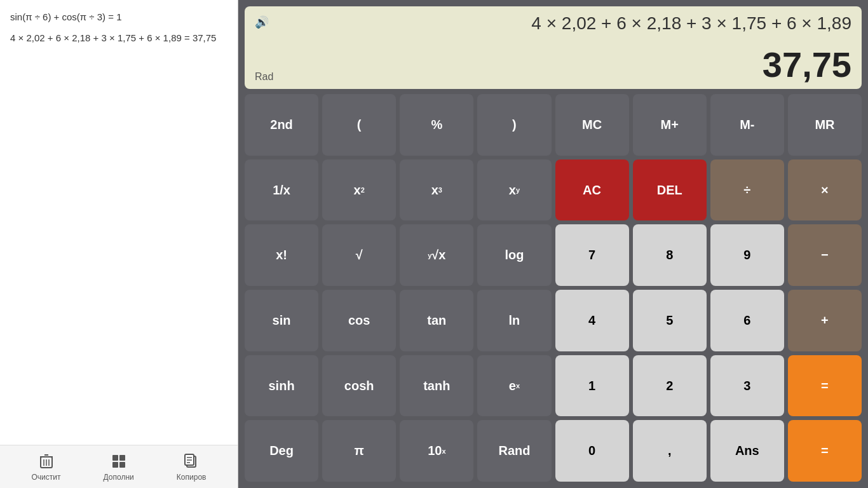 The width and height of the screenshot is (868, 488). Describe the element at coordinates (119, 461) in the screenshot. I see `grid-icon` at that location.